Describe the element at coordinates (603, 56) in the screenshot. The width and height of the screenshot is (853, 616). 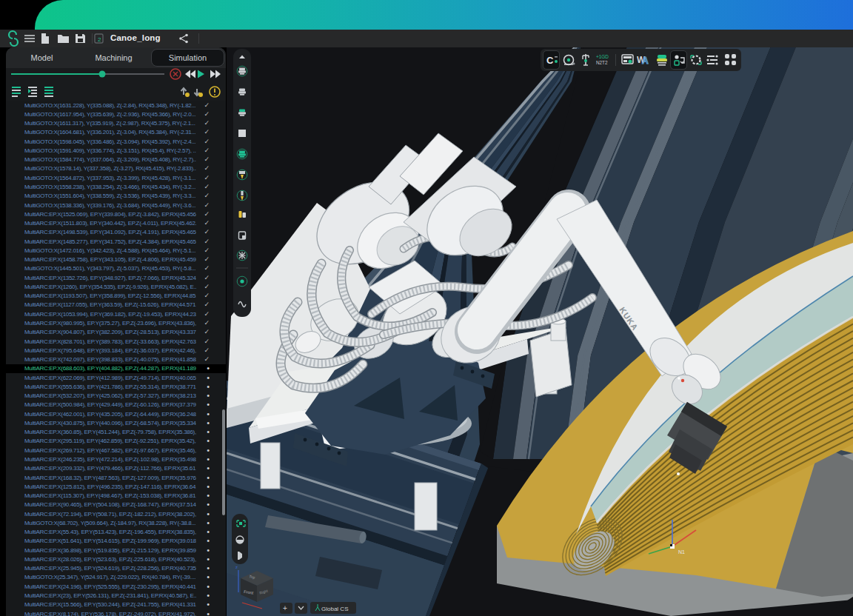
I see `svg-text: +1GD` at that location.